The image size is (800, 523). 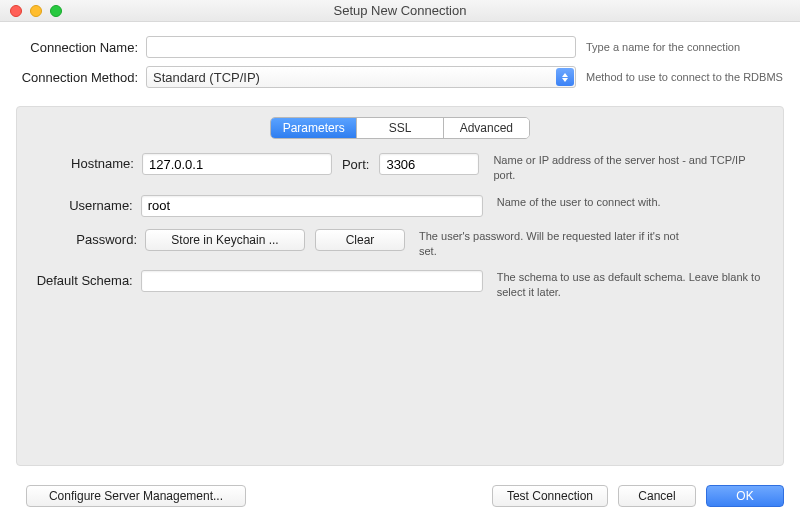 What do you see at coordinates (631, 285) in the screenshot?
I see `default-schema-hint: The schema to use as default schema. Lea…` at bounding box center [631, 285].